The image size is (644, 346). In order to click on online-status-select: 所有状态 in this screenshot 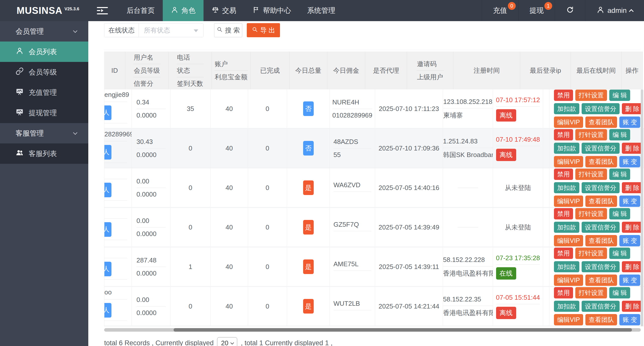, I will do `click(171, 30)`.